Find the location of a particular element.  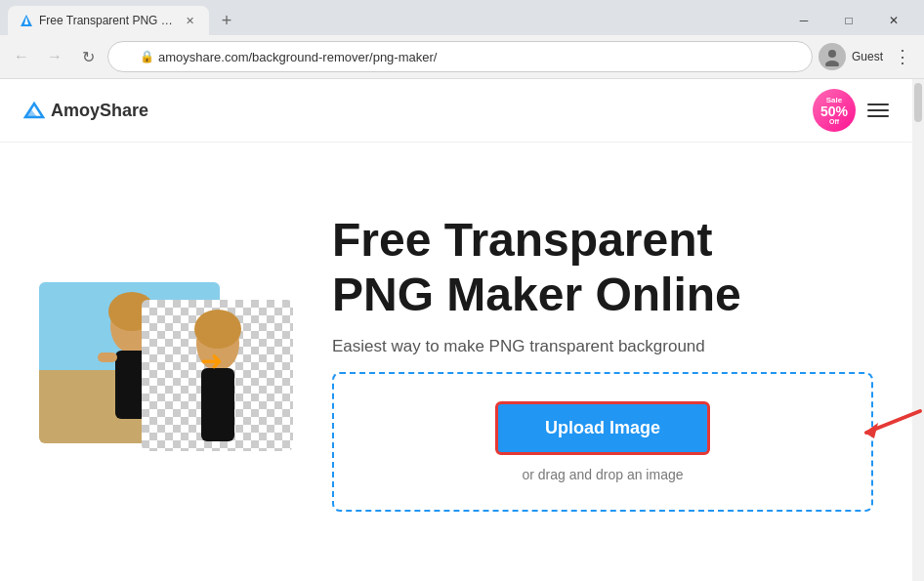

guest-label: Guest is located at coordinates (867, 57).